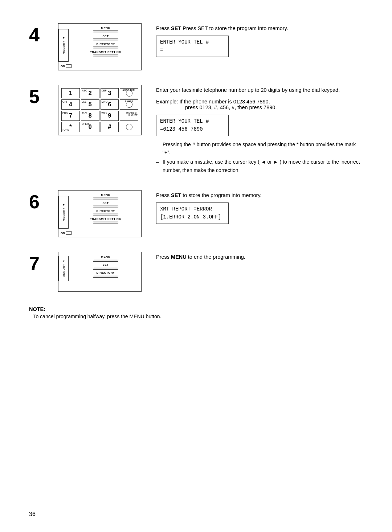 The image size is (392, 532). Describe the element at coordinates (260, 90) in the screenshot. I see `step-5-text: Enter your facsimile telephone number up…` at that location.